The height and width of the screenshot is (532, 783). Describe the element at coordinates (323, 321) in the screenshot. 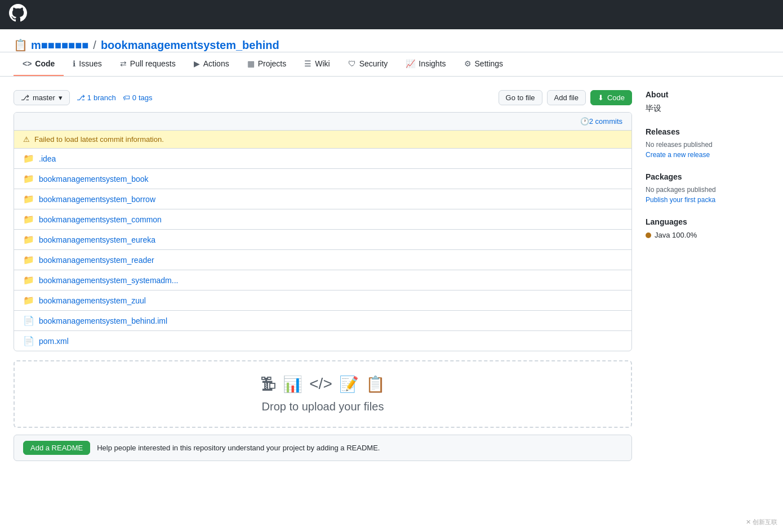

I see `table-row: 📄 bookmanagementsystem_behind.iml` at that location.